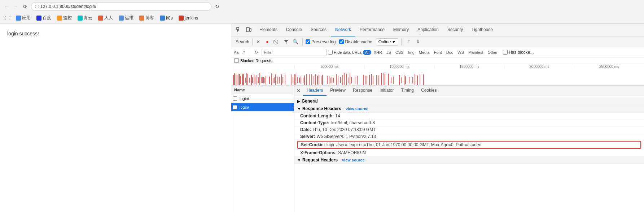 The height and width of the screenshot is (212, 644). I want to click on export-button: ⇩, so click(418, 42).